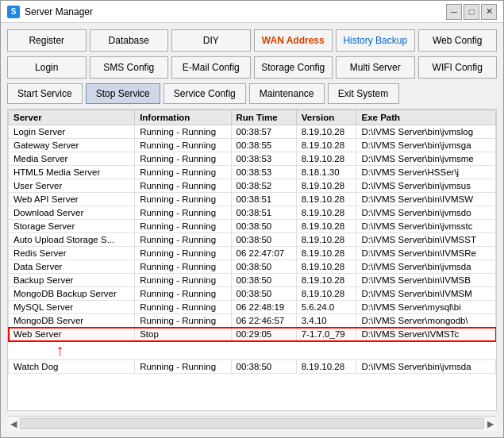 This screenshot has height=438, width=504. What do you see at coordinates (264, 186) in the screenshot?
I see `runtime-cell: 00:38:52` at bounding box center [264, 186].